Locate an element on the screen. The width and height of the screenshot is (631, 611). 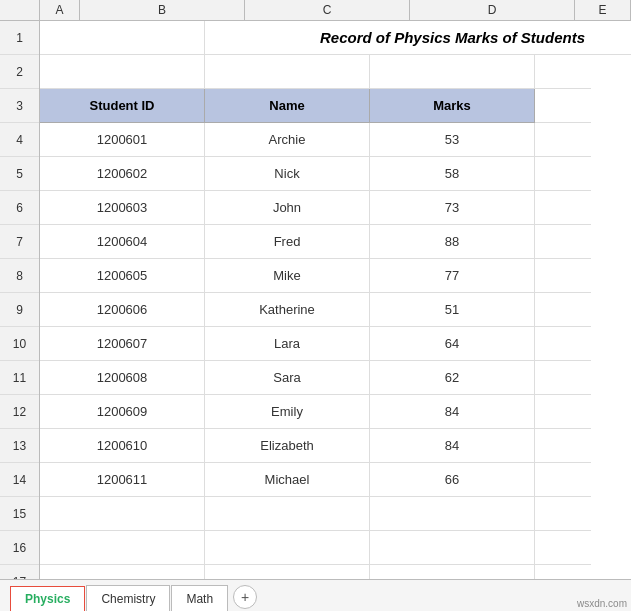
cell-9-student_id: 1200606 is located at coordinates (122, 310).